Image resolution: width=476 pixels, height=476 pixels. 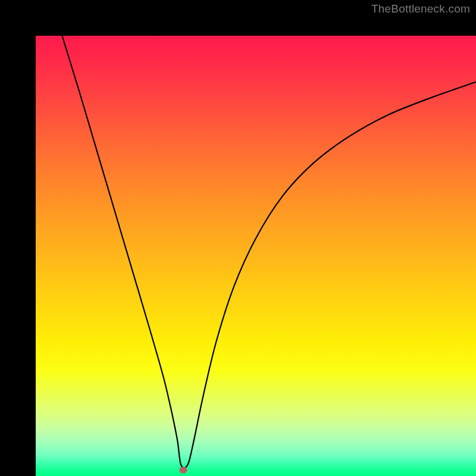 What do you see at coordinates (183, 470) in the screenshot?
I see `optimal-point-marker` at bounding box center [183, 470].